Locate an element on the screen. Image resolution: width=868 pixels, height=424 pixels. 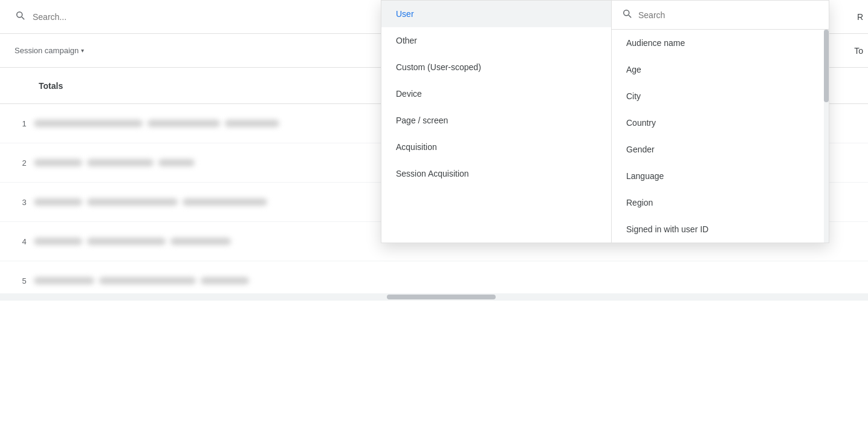
row-number: 4 is located at coordinates (24, 242).